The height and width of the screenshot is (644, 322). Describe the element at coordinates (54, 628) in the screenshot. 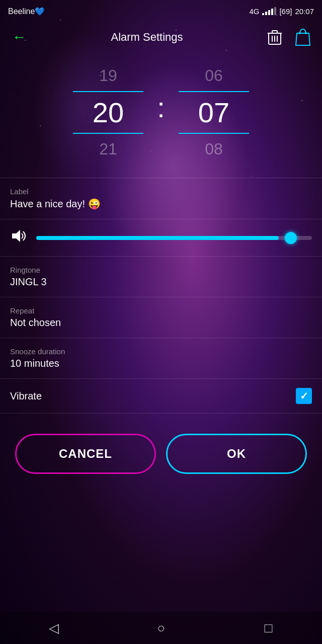

I see `nav-back-button: ◁` at that location.